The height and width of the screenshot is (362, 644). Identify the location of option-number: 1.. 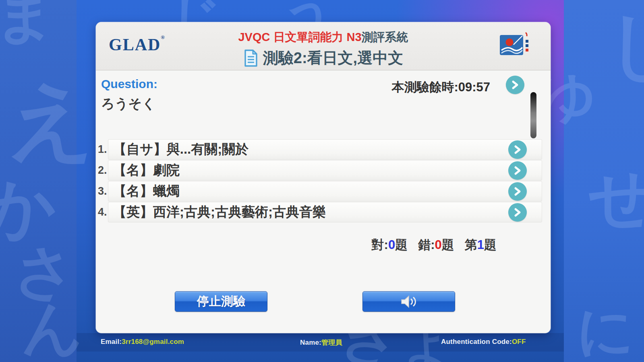
(102, 150).